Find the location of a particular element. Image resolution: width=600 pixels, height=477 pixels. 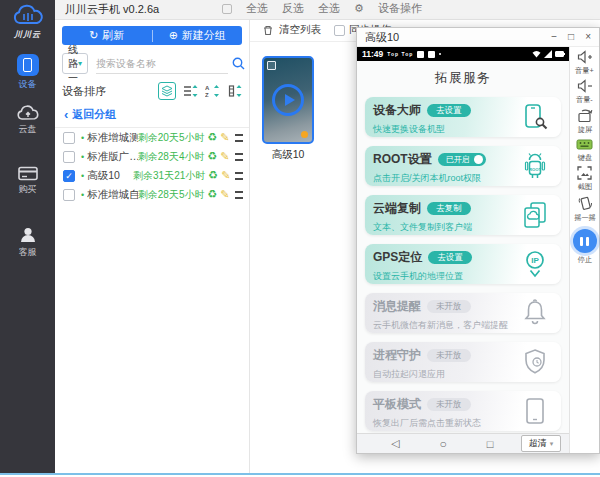

quality-select: 超清 ▾ is located at coordinates (542, 444).